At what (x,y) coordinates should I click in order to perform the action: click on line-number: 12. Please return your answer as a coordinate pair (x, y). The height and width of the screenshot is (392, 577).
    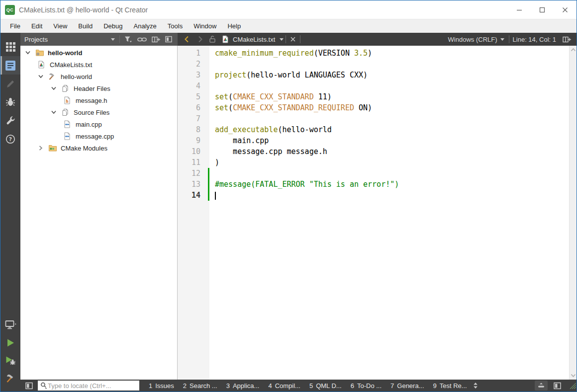
    Looking at the image, I should click on (189, 173).